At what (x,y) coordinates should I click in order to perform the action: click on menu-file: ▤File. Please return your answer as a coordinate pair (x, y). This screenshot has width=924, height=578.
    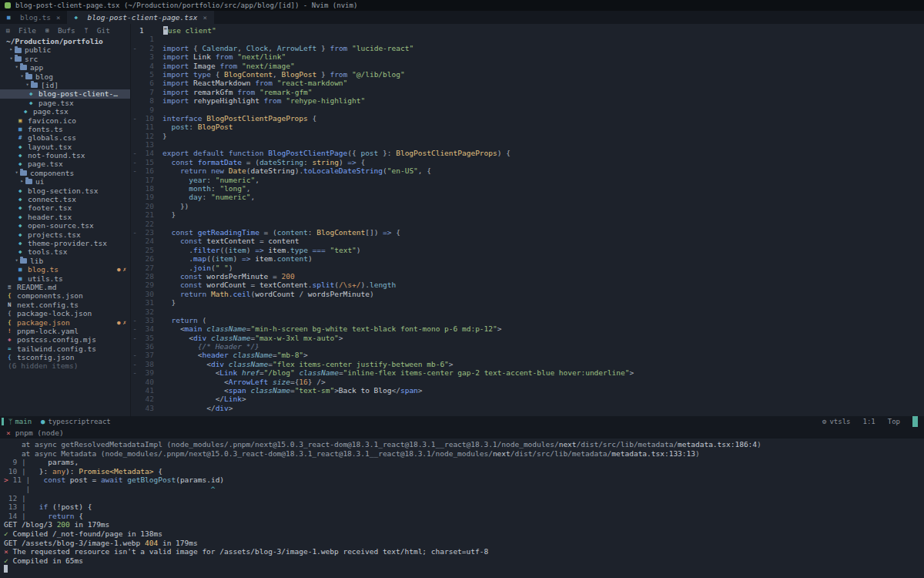
    Looking at the image, I should click on (22, 31).